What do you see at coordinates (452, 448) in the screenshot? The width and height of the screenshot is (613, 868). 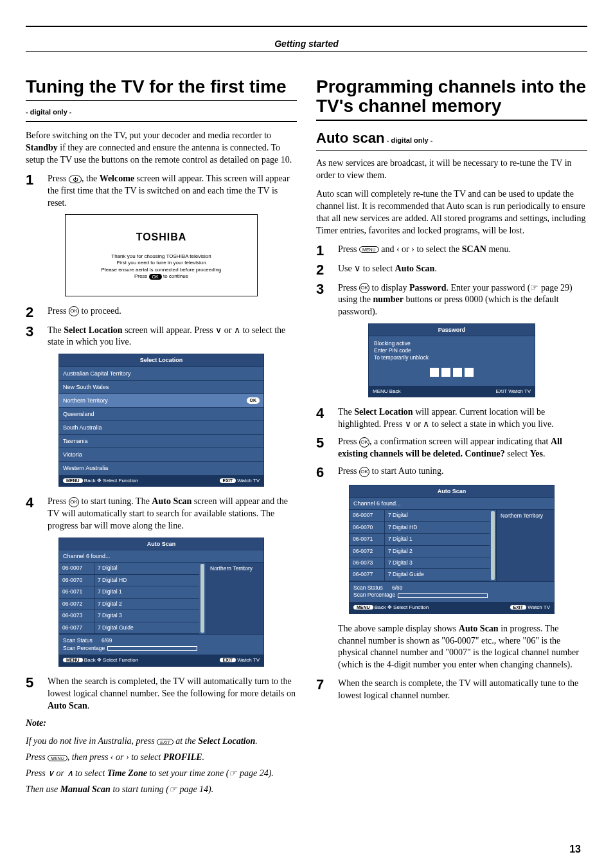 I see `right-step-5: 5 Press OK, a confirmation screen will a…` at bounding box center [452, 448].